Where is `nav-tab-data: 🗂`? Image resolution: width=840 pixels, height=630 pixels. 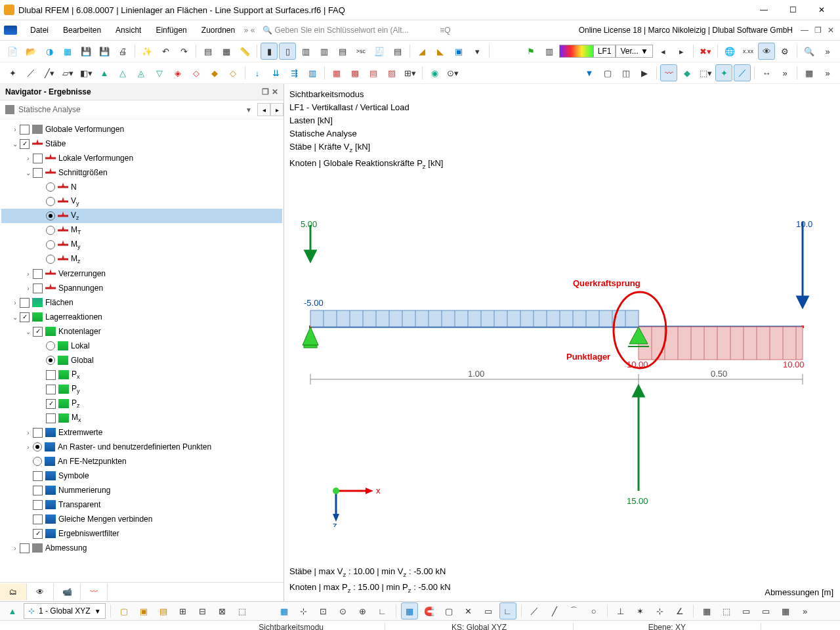 nav-tab-data: 🗂 is located at coordinates (13, 592).